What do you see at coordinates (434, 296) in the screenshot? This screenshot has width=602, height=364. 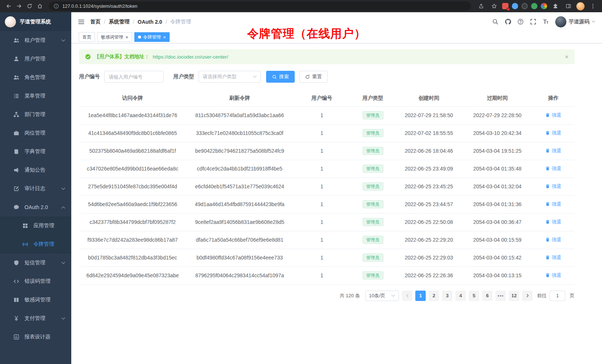 I see `page-button-2: 2` at bounding box center [434, 296].